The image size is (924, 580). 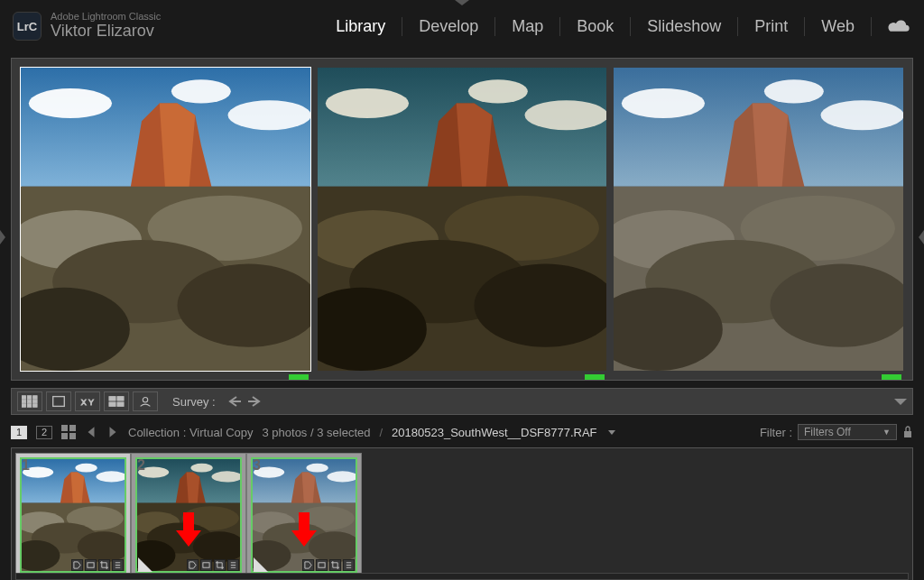 What do you see at coordinates (3, 237) in the screenshot?
I see `left-panel-handle` at bounding box center [3, 237].